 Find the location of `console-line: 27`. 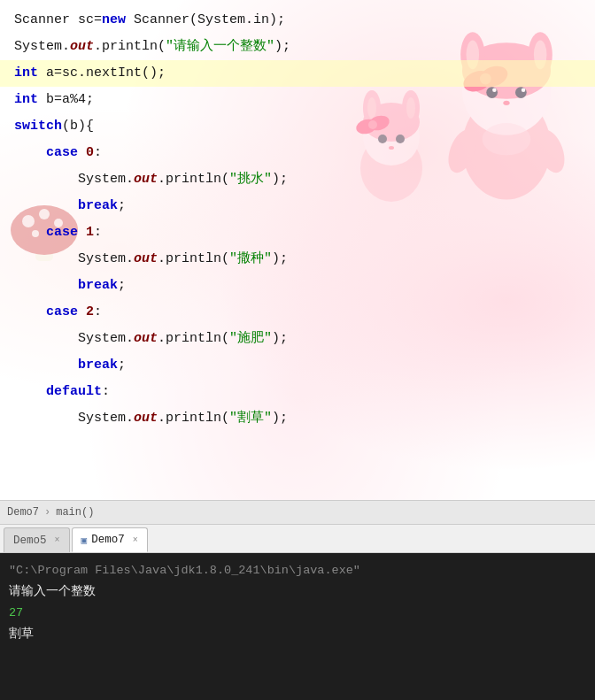

console-line: 27 is located at coordinates (298, 613).